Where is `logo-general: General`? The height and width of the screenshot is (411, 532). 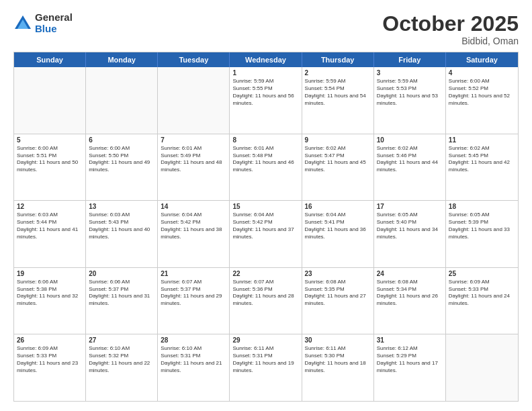 logo-general: General is located at coordinates (54, 17).